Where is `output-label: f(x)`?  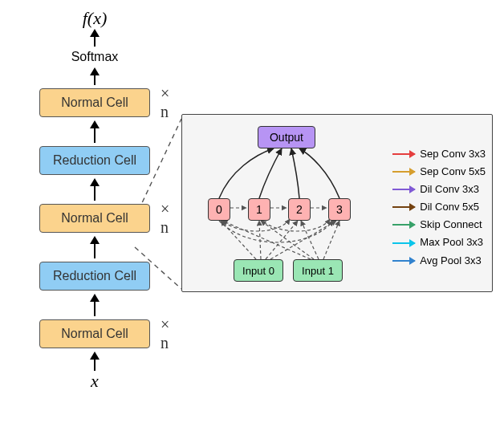 output-label: f(x) is located at coordinates (95, 18).